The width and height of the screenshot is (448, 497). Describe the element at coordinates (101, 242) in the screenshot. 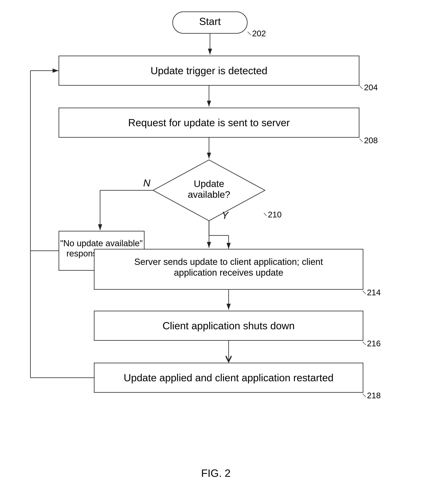

I see `step-212-label-1: "No update available"` at that location.